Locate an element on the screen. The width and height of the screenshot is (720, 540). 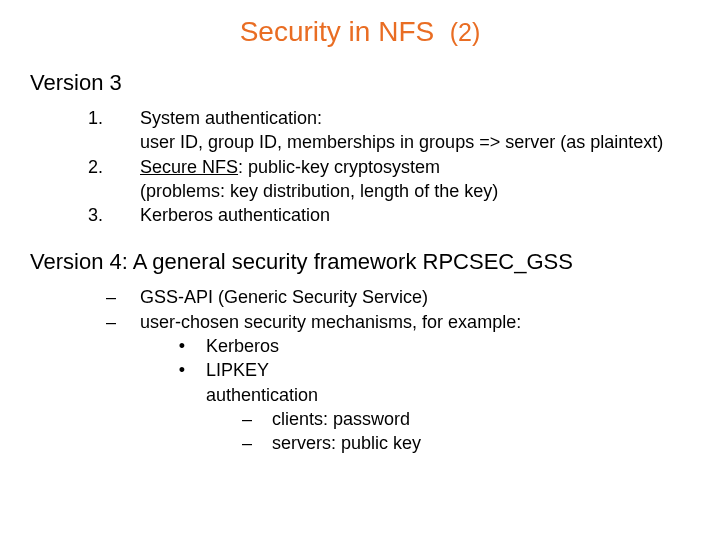
list-marker: 3. is located at coordinates (114, 215).